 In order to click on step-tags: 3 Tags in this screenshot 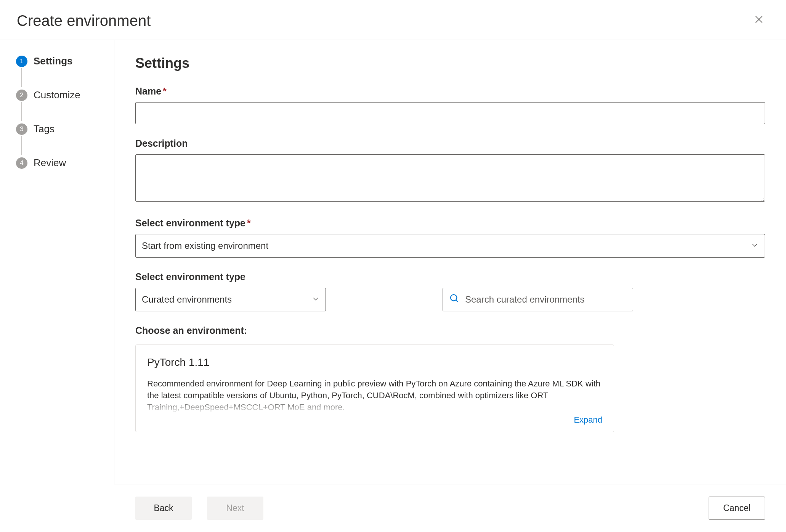, I will do `click(65, 140)`.